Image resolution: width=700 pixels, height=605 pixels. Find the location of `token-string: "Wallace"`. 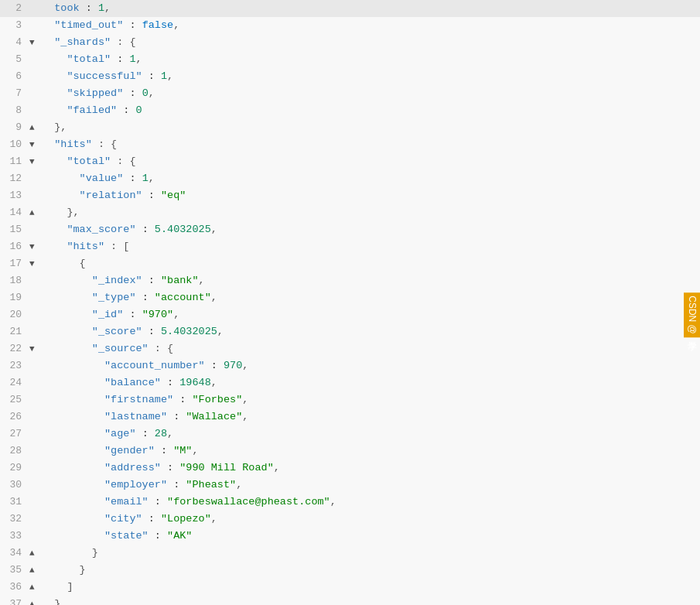

token-string: "Wallace" is located at coordinates (213, 416).